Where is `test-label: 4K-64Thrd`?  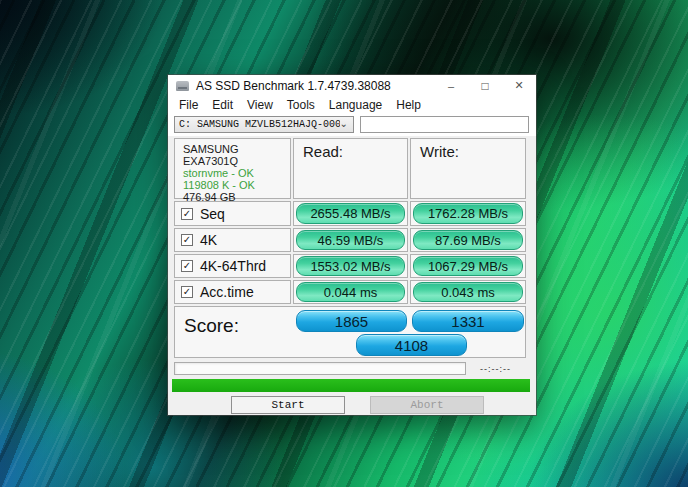 test-label: 4K-64Thrd is located at coordinates (233, 266).